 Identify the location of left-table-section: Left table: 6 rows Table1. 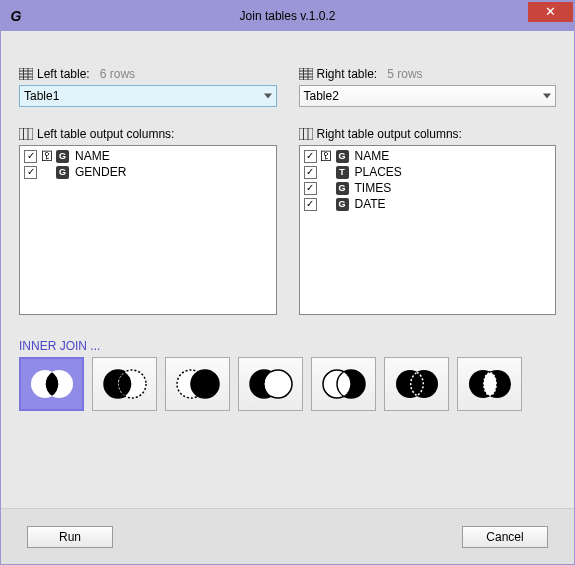
(148, 77).